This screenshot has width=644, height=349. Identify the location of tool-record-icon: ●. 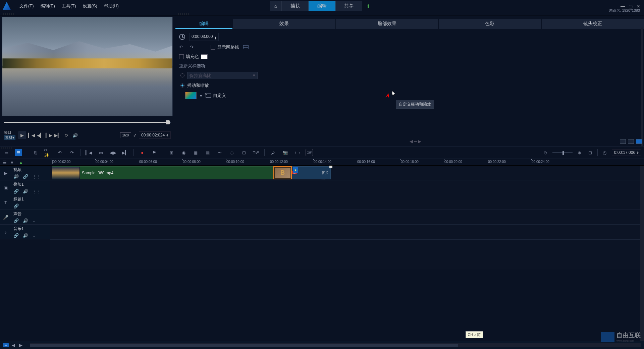
(142, 153).